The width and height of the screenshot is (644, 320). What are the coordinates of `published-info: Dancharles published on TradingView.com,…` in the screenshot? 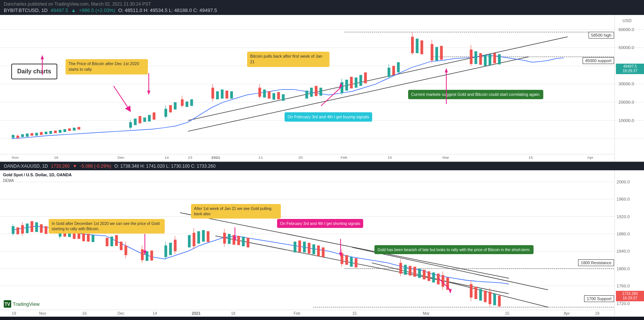 It's located at (322, 4).